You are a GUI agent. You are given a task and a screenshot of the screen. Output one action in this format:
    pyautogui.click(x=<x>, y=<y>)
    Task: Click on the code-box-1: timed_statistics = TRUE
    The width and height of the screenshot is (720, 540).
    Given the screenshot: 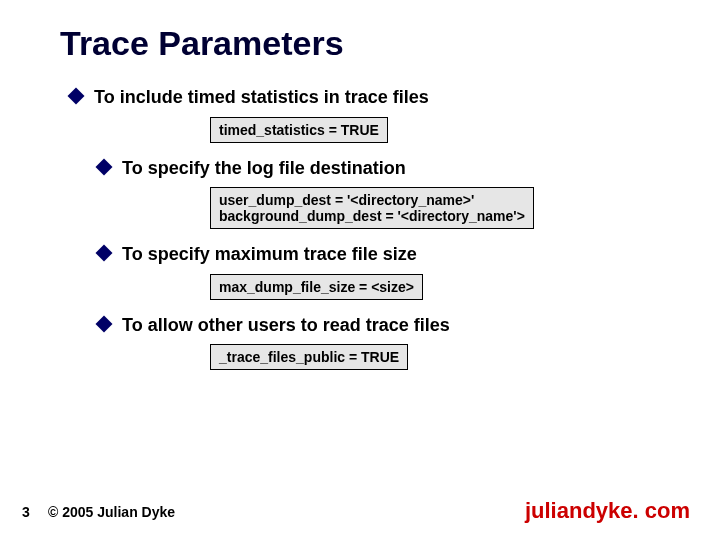 What is the action you would take?
    pyautogui.click(x=299, y=130)
    